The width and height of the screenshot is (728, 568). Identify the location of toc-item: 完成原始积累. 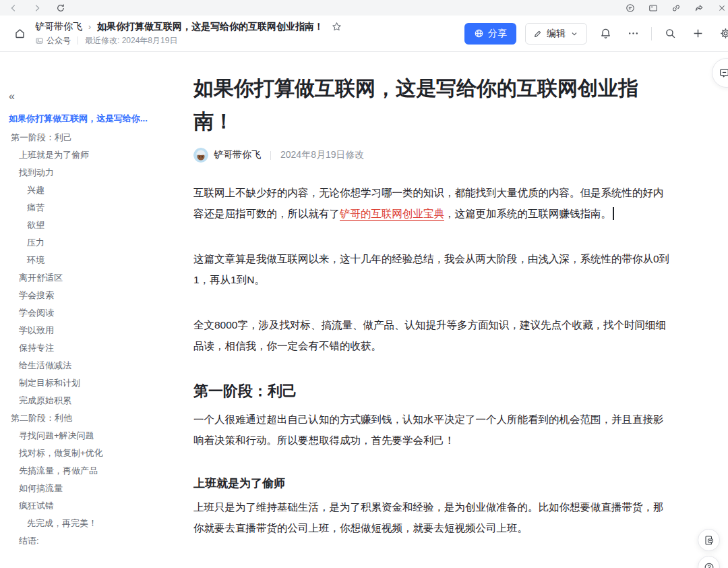
(92, 401).